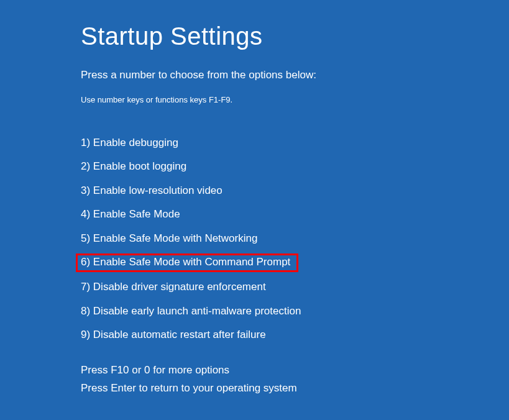 This screenshot has height=420, width=509. What do you see at coordinates (191, 311) in the screenshot?
I see `option-item-8: 8) Disable early launch anti-malware pro…` at bounding box center [191, 311].